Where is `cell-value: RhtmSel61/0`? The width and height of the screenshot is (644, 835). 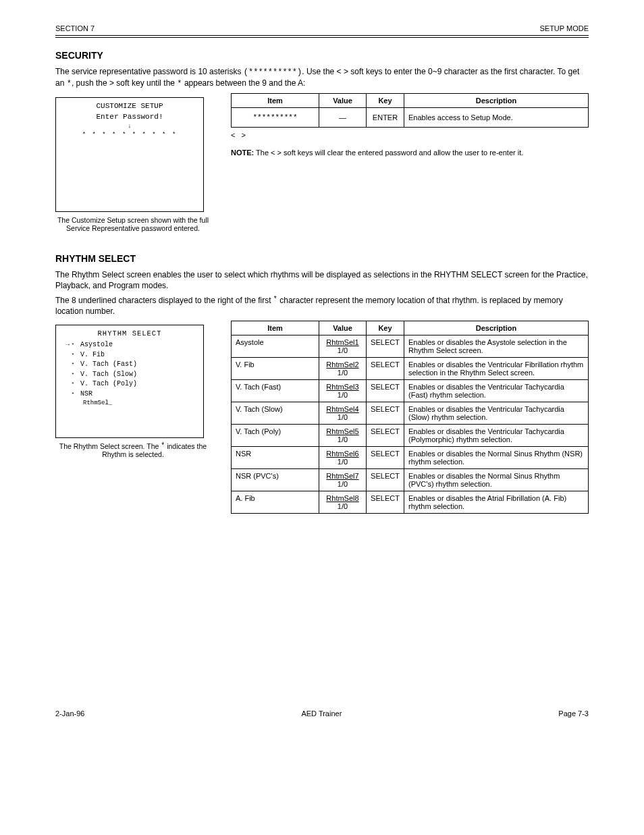 cell-value: RhtmSel61/0 is located at coordinates (343, 458).